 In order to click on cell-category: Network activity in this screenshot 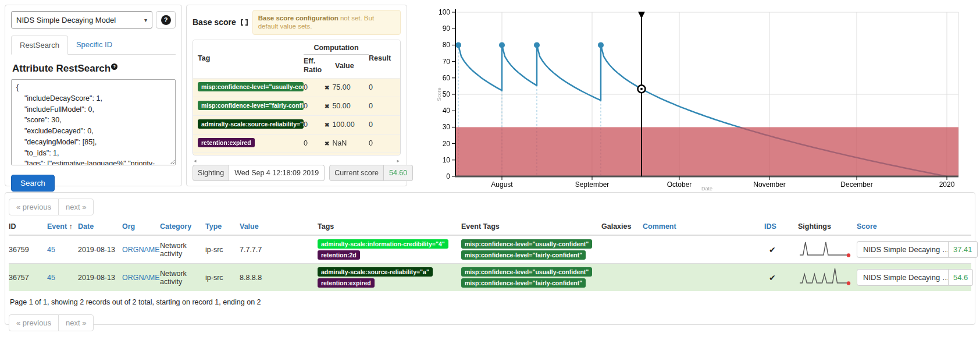, I will do `click(183, 250)`.